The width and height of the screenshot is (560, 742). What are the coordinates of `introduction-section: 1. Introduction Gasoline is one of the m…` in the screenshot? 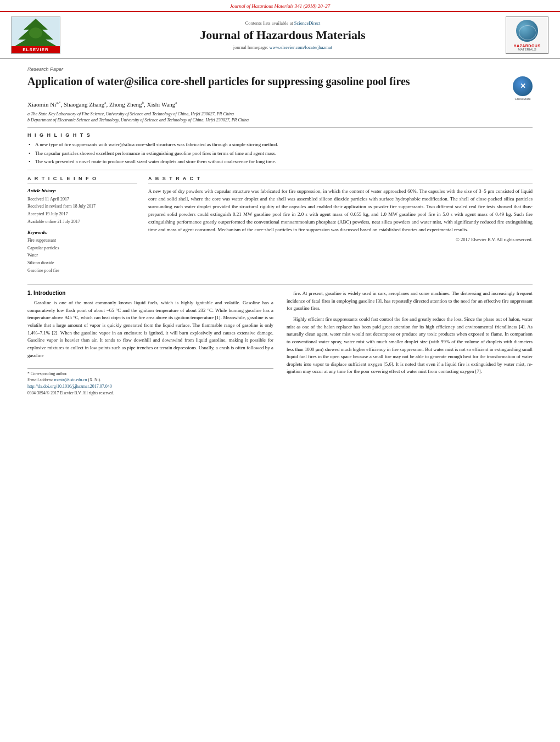 It's located at (280, 340).